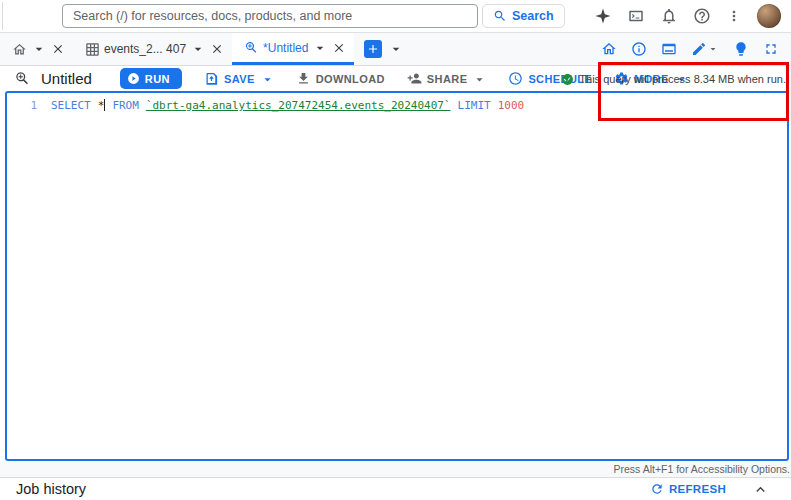  What do you see at coordinates (350, 79) in the screenshot?
I see `download-button-label: DOWNLOAD` at bounding box center [350, 79].